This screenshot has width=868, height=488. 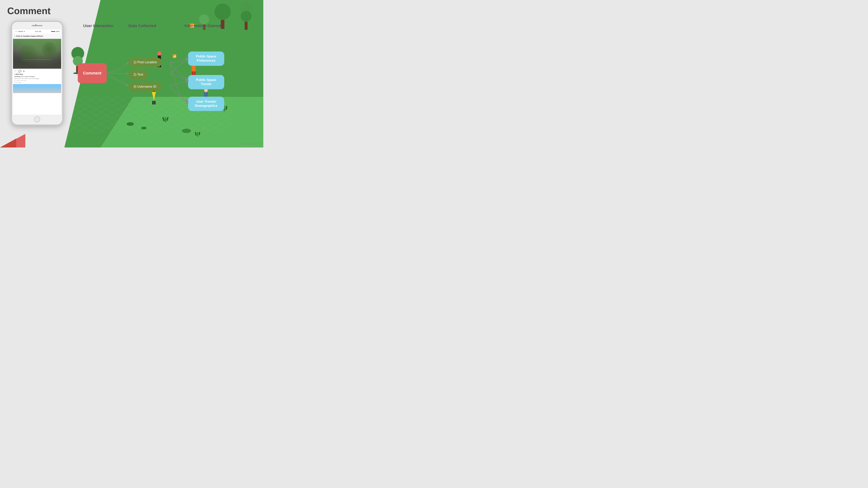 I want to click on back-button: ‹, so click(x=15, y=36).